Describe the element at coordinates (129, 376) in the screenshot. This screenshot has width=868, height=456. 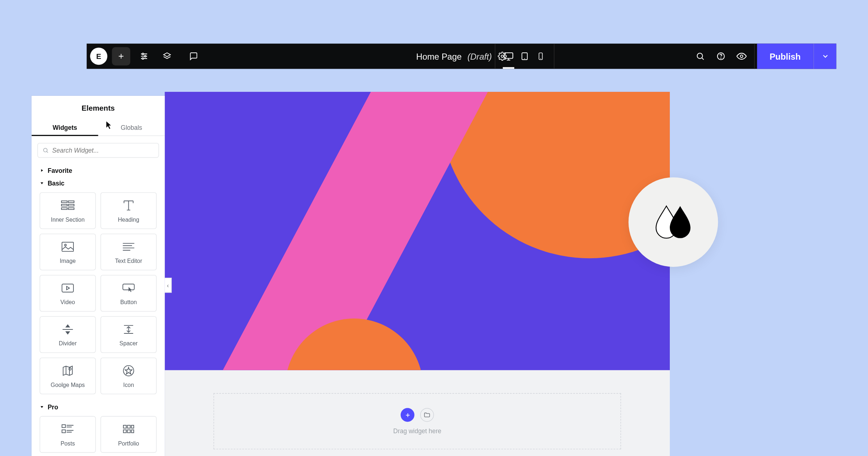
I see `widget-icon: Icon` at that location.